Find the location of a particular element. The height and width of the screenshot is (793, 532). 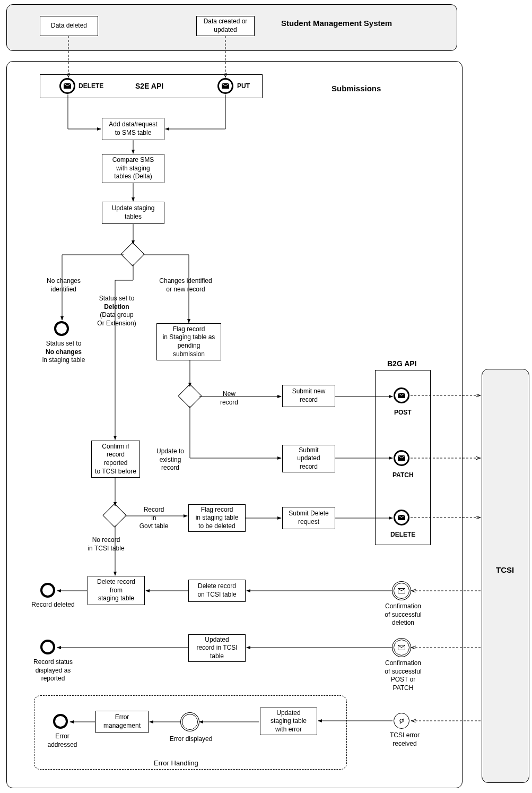

label-deletion: Status set toDeletion(Data groupOr Exten… is located at coordinates (117, 311).